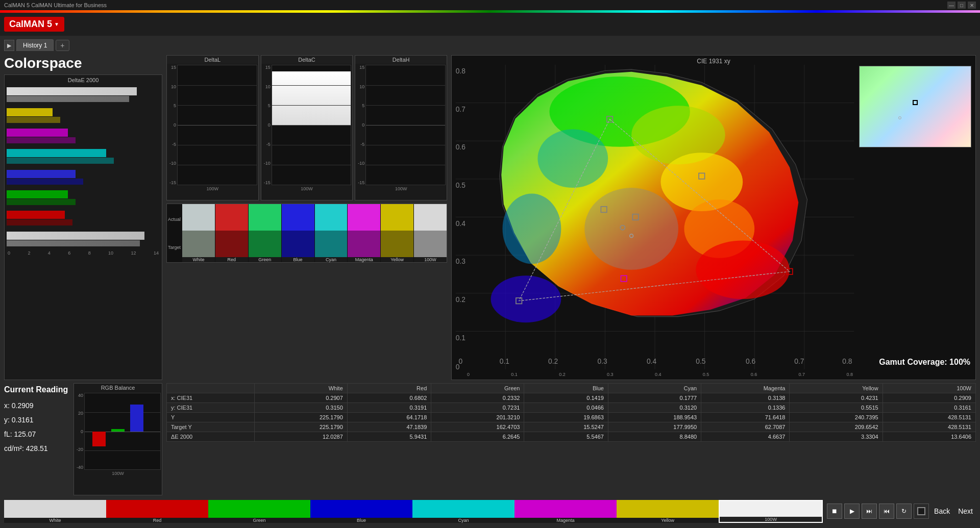 Image resolution: width=980 pixels, height=528 pixels. Describe the element at coordinates (118, 388) in the screenshot. I see `rgb-balance-title: RGB Balance` at that location.